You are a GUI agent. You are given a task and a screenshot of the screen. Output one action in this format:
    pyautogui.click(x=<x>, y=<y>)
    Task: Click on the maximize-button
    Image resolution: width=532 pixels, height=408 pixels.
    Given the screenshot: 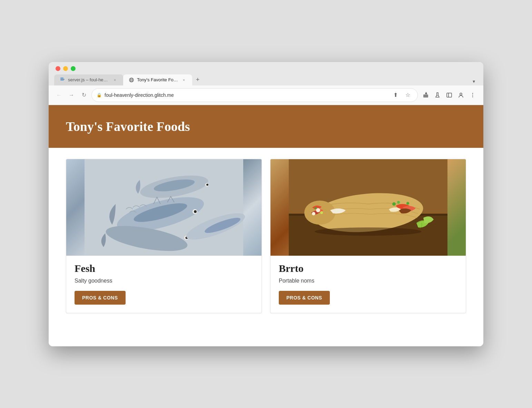 What is the action you would take?
    pyautogui.click(x=73, y=69)
    